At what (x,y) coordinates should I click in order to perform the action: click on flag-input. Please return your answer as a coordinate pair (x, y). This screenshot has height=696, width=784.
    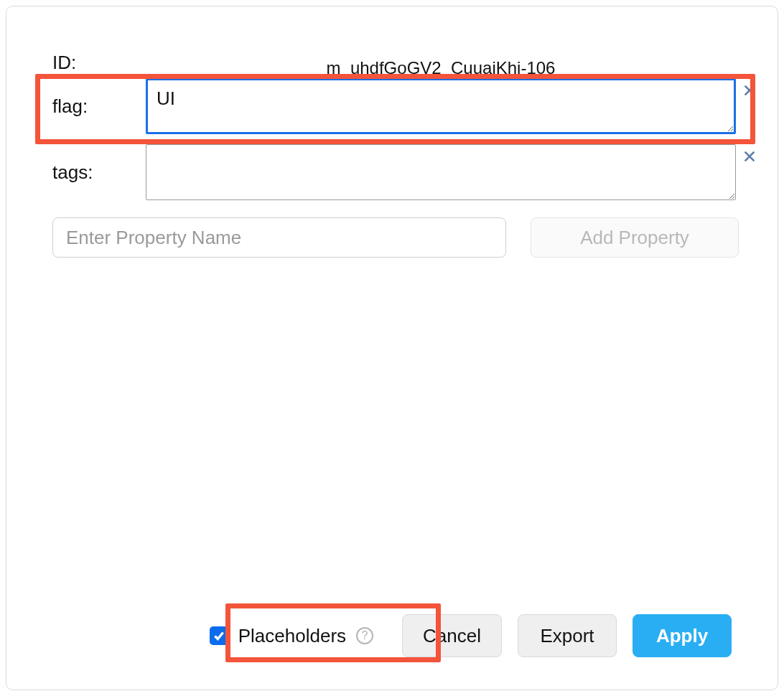
    Looking at the image, I should click on (441, 106).